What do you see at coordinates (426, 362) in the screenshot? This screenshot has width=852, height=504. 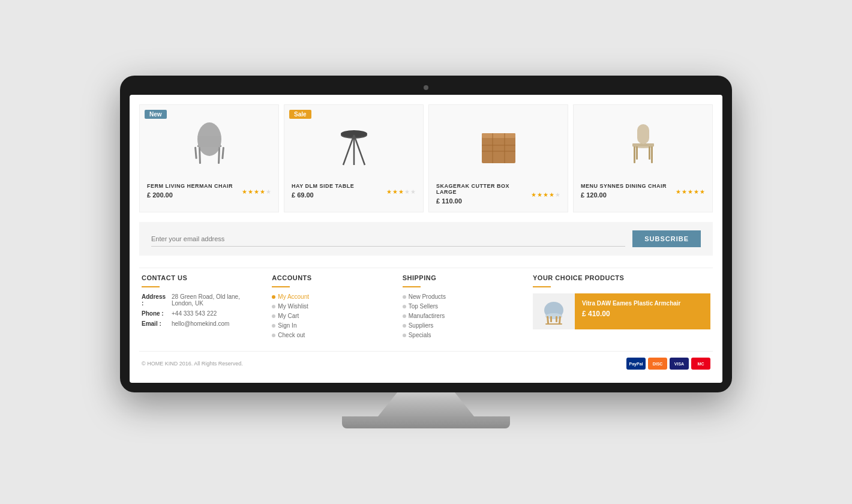 I see `bottom-bar: © HOME KIND 2016. All Rights Reserved. P…` at bounding box center [426, 362].